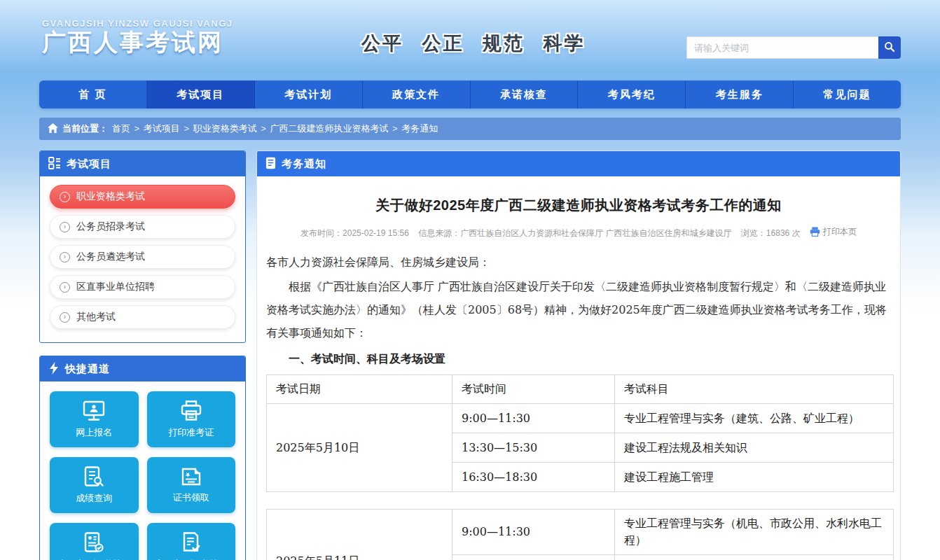 This screenshot has width=940, height=560. What do you see at coordinates (93, 94) in the screenshot?
I see `nav-item-0: 首 页` at bounding box center [93, 94].